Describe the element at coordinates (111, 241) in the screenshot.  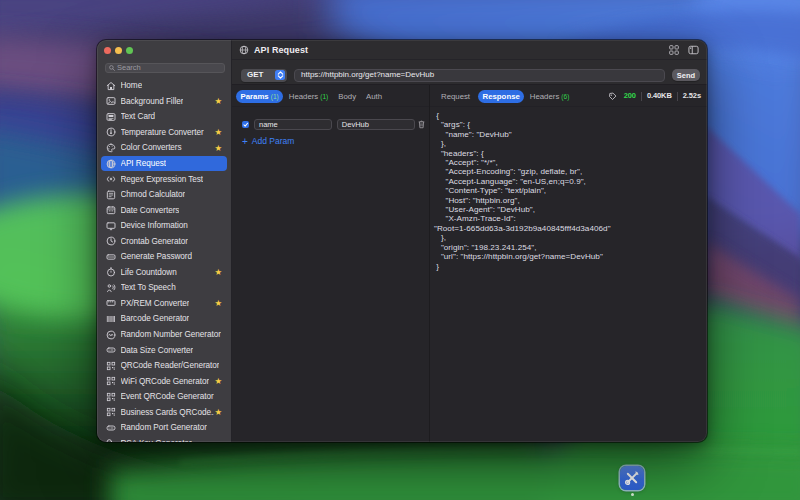
I see `clock-icon` at that location.